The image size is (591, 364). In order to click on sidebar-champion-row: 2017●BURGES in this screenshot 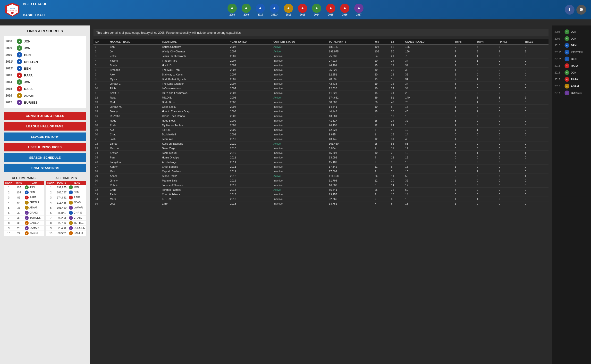, I will do `click(45, 102)`.